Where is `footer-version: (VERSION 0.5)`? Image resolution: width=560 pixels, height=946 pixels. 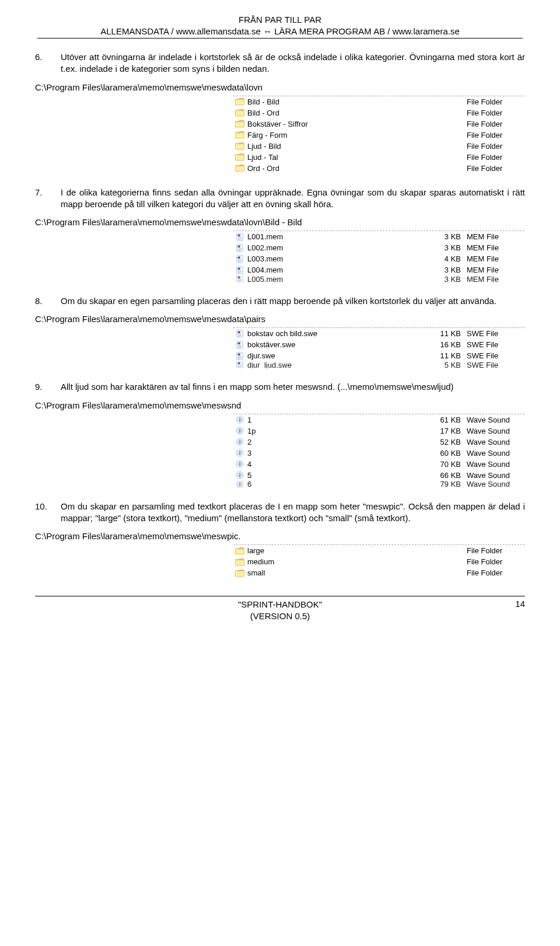 footer-version: (VERSION 0.5) is located at coordinates (280, 616).